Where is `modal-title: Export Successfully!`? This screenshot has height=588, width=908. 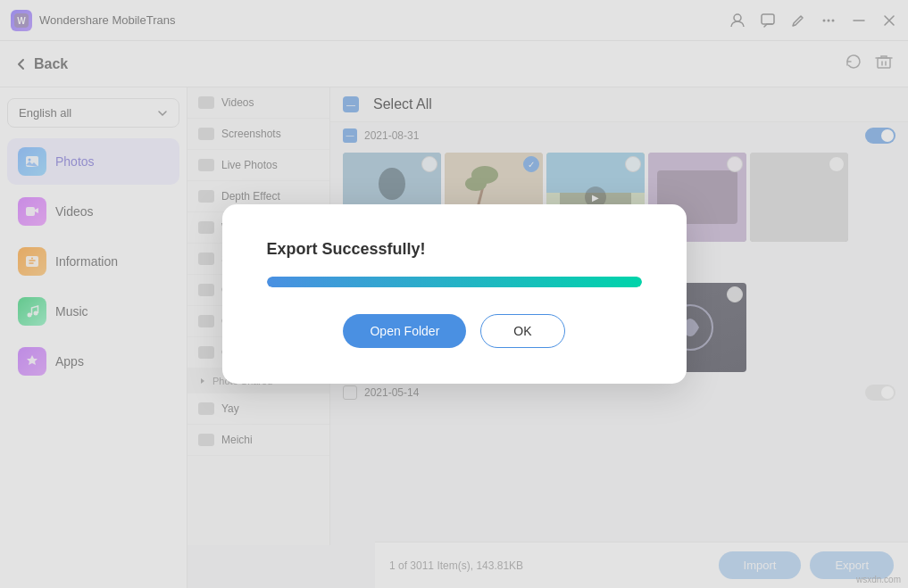
modal-title: Export Successfully! is located at coordinates (346, 250).